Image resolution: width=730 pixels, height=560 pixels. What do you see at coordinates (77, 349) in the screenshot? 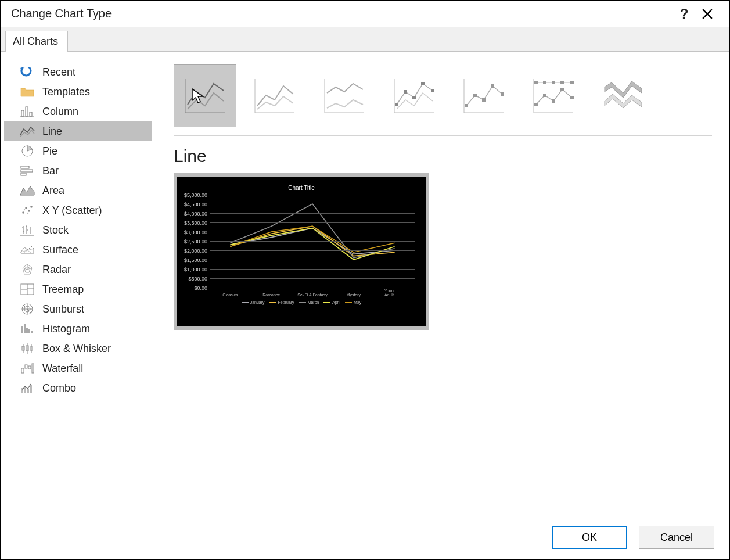
I see `sidebar-item-label: Box & Whisker` at bounding box center [77, 349].